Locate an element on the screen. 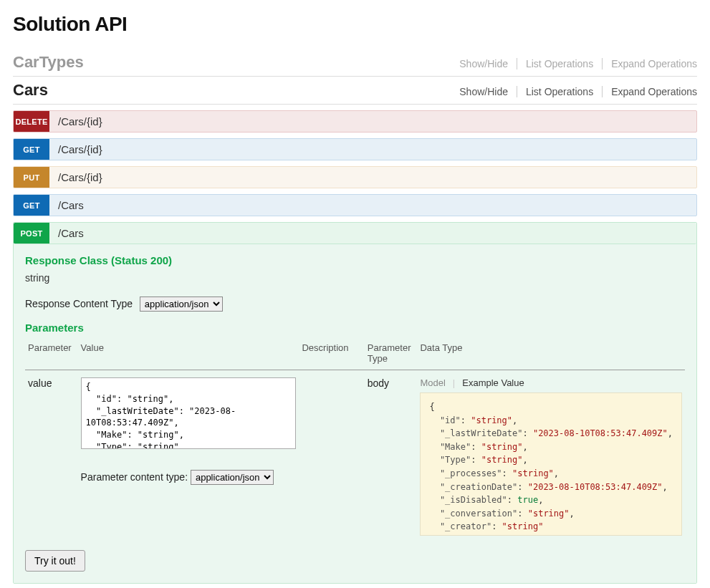 Image resolution: width=710 pixels, height=588 pixels. col-value: Value is located at coordinates (189, 354).